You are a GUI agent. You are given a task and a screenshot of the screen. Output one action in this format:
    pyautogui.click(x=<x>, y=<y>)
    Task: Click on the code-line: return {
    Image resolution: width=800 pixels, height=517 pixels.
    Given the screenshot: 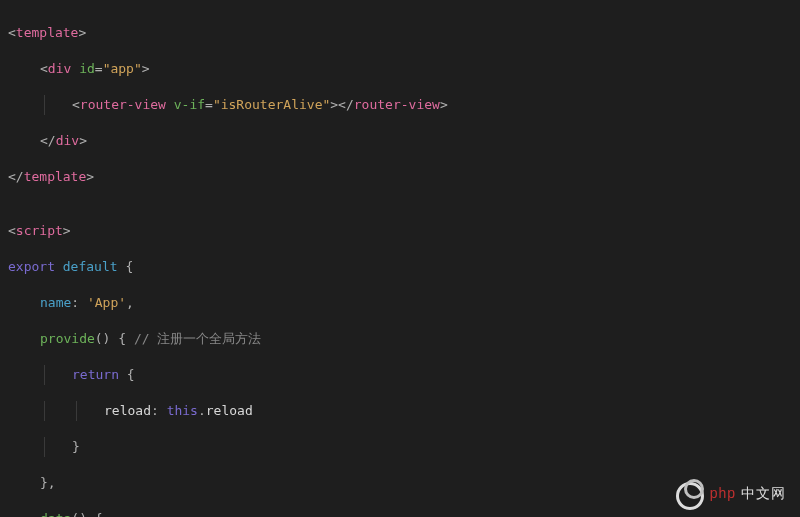 What is the action you would take?
    pyautogui.click(x=400, y=375)
    